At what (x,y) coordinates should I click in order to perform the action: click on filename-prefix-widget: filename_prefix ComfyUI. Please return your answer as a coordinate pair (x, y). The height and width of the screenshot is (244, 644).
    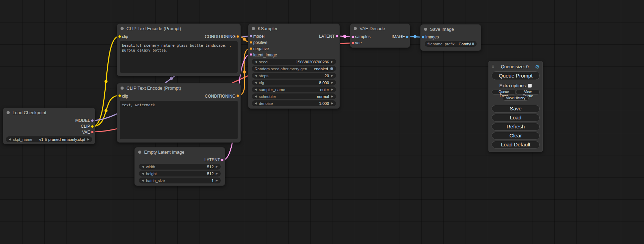
    Looking at the image, I should click on (451, 44).